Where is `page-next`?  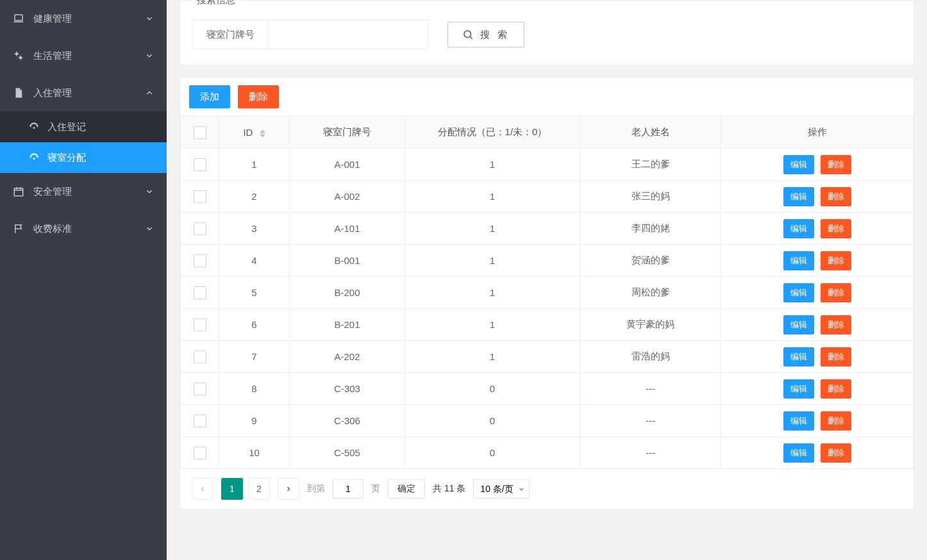
page-next is located at coordinates (288, 489).